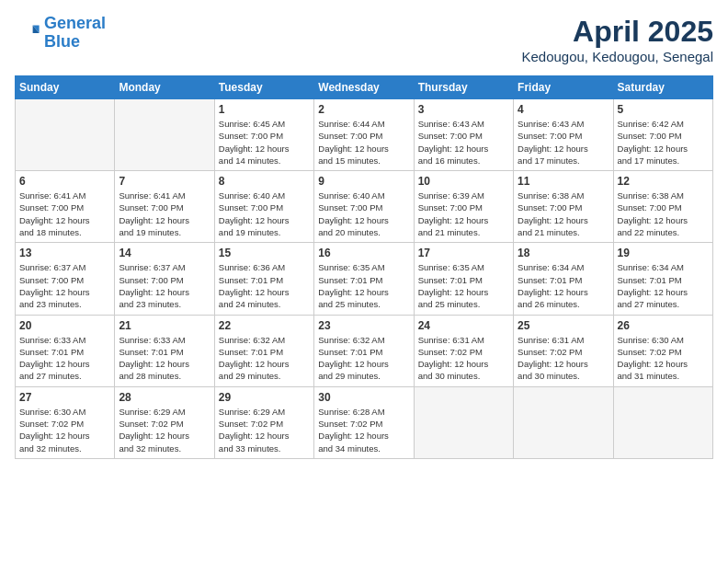 This screenshot has width=728, height=563. Describe the element at coordinates (364, 397) in the screenshot. I see `day-number: 30` at that location.